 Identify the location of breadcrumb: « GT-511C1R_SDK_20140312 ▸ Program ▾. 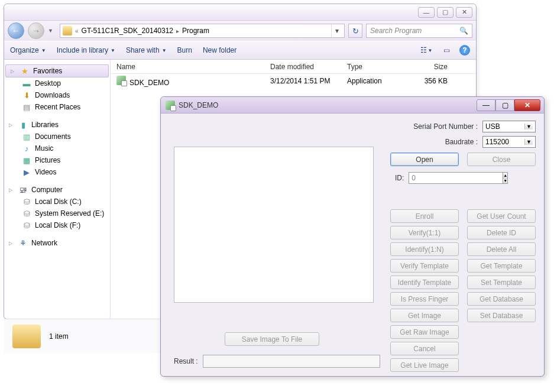
(202, 31).